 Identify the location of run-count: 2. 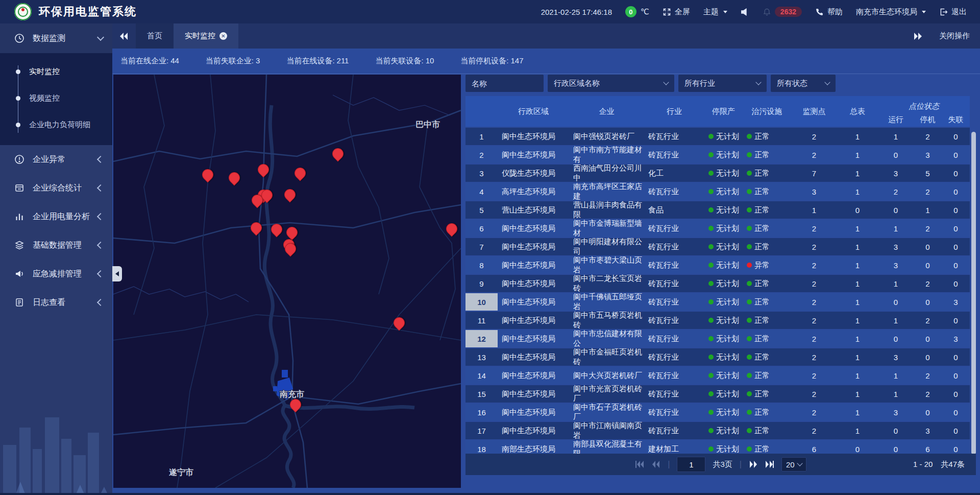
(896, 192).